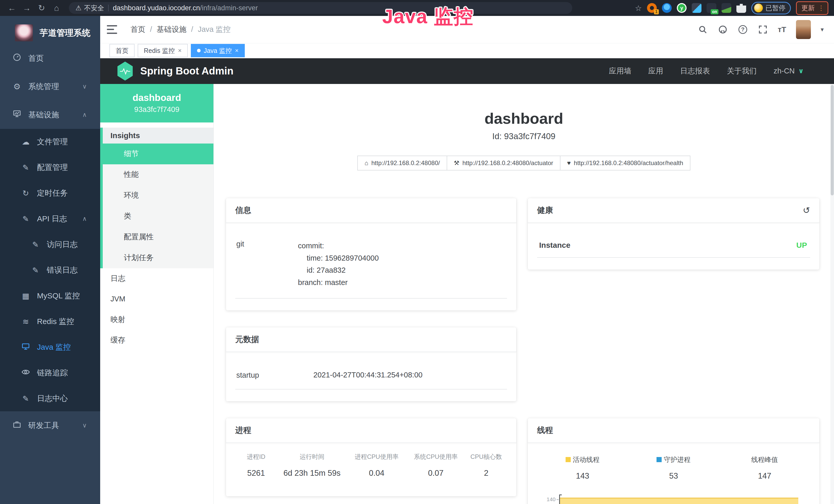  I want to click on sba-nav-journal: 日志报表, so click(695, 71).